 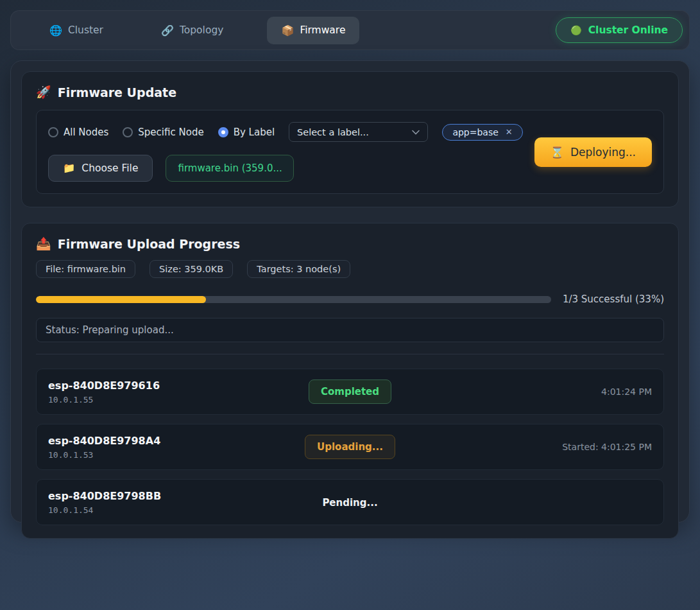 I want to click on progress-bar, so click(x=294, y=299).